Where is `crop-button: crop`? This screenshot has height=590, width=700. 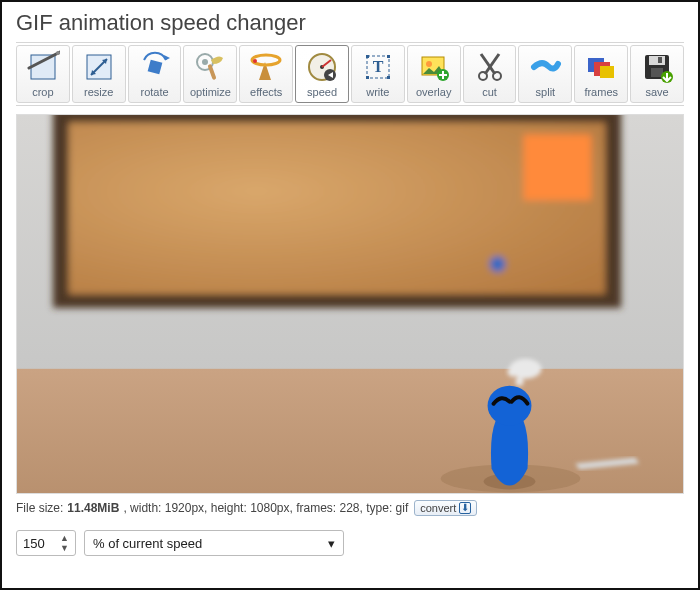 crop-button: crop is located at coordinates (43, 74).